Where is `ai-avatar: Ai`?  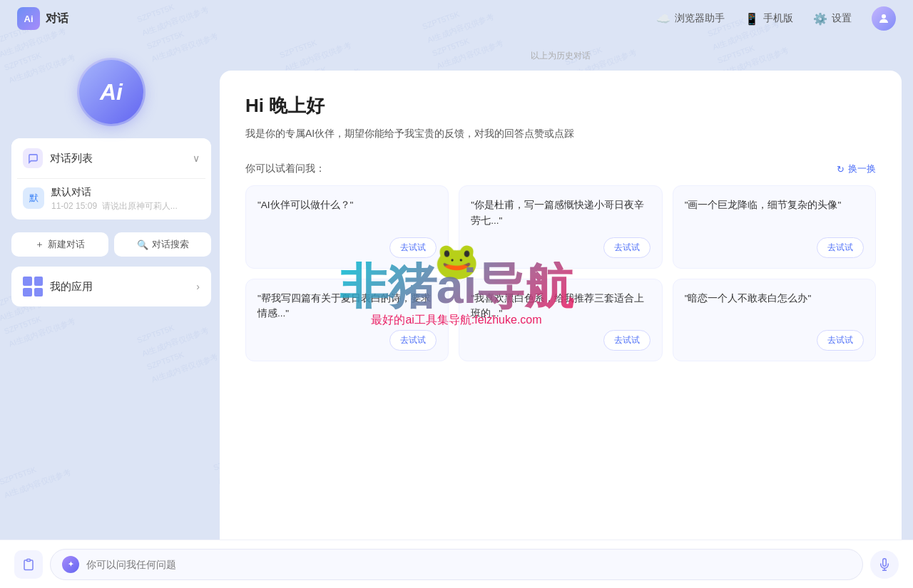
ai-avatar: Ai is located at coordinates (111, 92).